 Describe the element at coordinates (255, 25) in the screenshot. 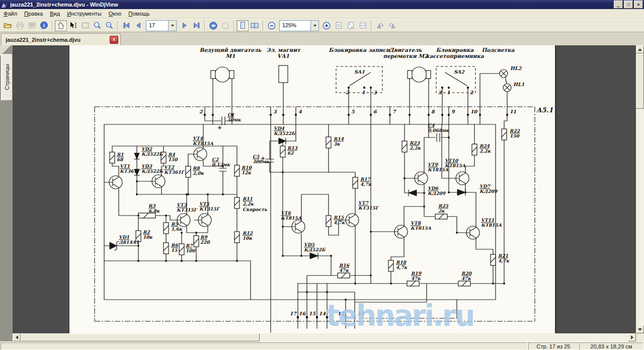

I see `facing-pages-icon` at that location.